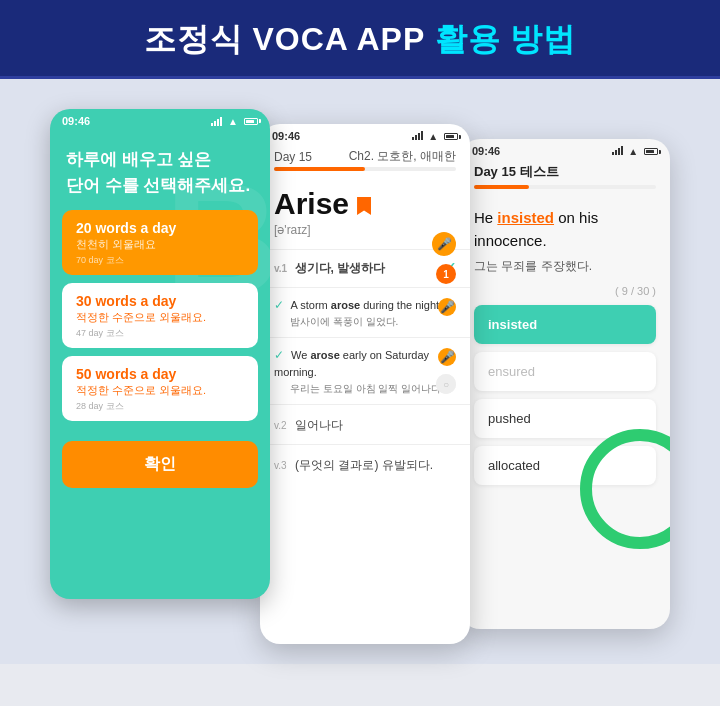  What do you see at coordinates (565, 228) in the screenshot?
I see `quiz-sentence: He insisted on his innocence.` at bounding box center [565, 228].